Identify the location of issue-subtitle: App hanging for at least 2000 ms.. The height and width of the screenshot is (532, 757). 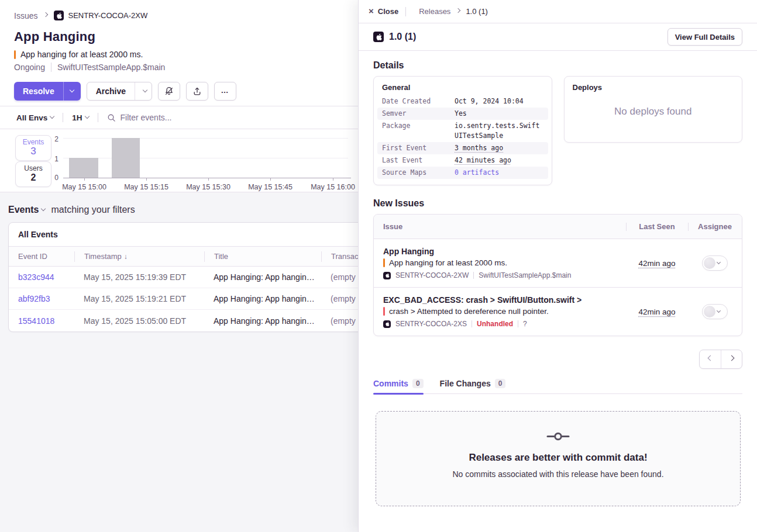
(82, 54).